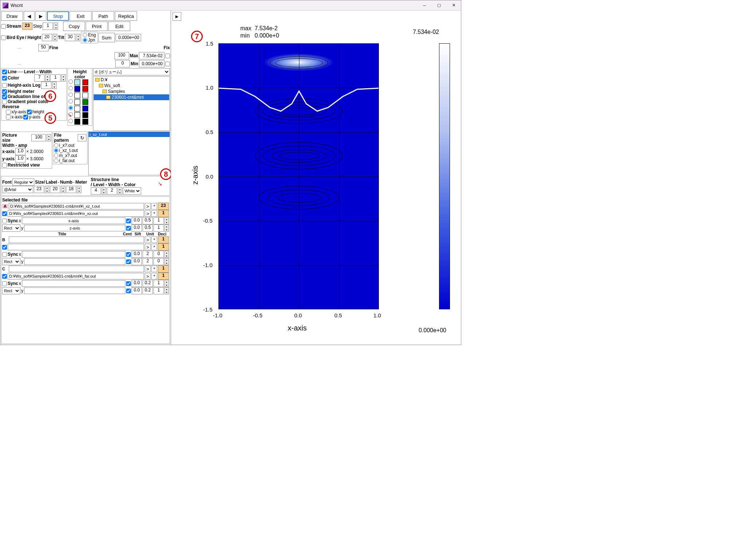 This screenshot has height=560, width=749. I want to click on struct-color-select: White, so click(132, 191).